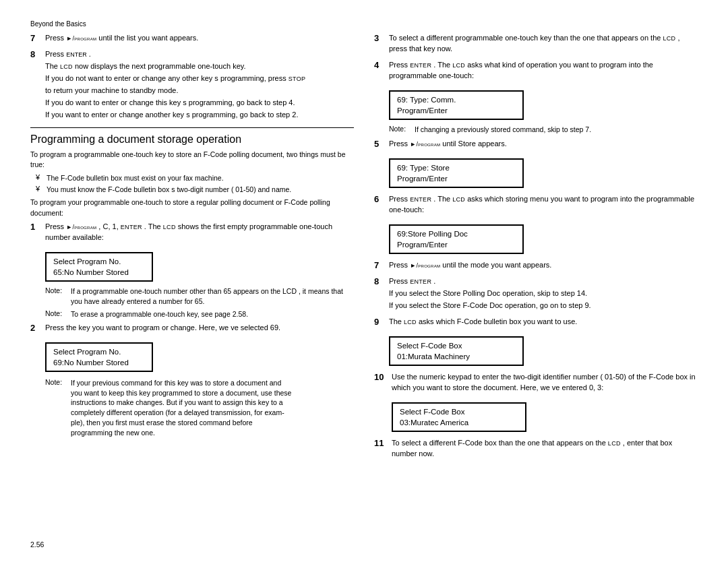 Image resolution: width=728 pixels, height=562 pixels. What do you see at coordinates (543, 44) in the screenshot?
I see `step-3-content: To select a different programmable one-t…` at bounding box center [543, 44].